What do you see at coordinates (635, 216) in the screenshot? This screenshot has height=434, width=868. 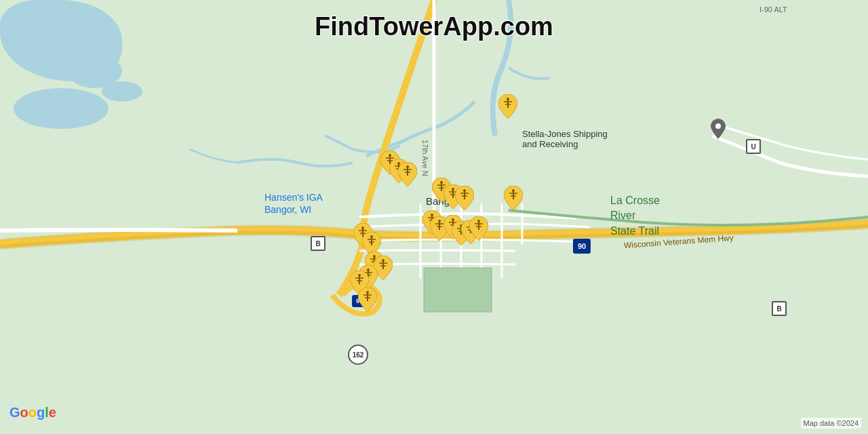 I see `label-state-trail: La CrosseRiverState Trail` at bounding box center [635, 216].